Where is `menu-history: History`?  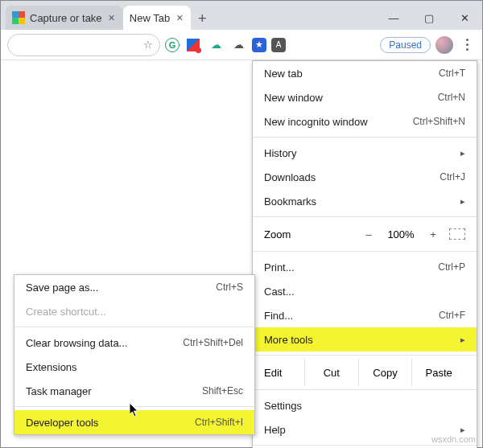 menu-history: History is located at coordinates (365, 153).